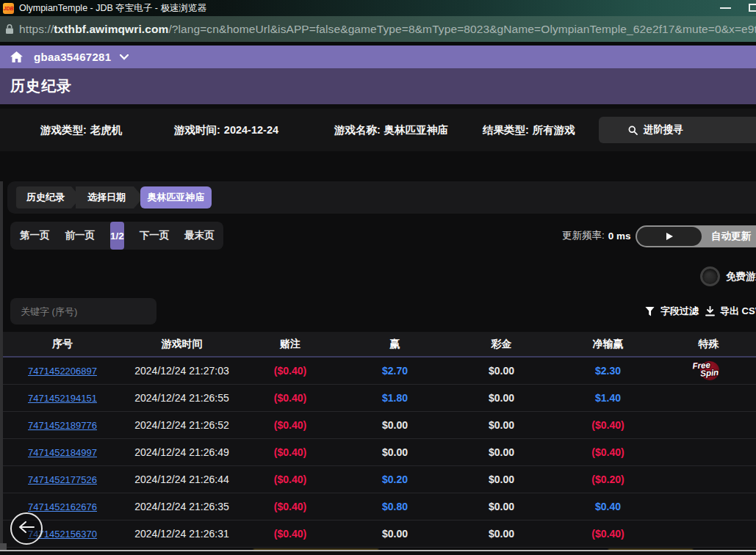 The image size is (756, 555). I want to click on url-text: https://txthbf.awimqwri.com/?lang=cn&hom…, so click(388, 29).